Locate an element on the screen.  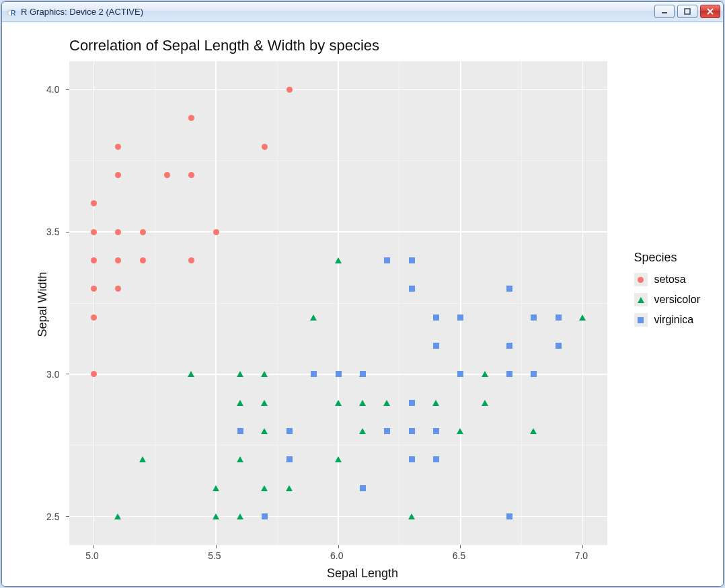
titlebar: R R Graphics: Device 2 (ACTIVE) is located at coordinates (362, 12).